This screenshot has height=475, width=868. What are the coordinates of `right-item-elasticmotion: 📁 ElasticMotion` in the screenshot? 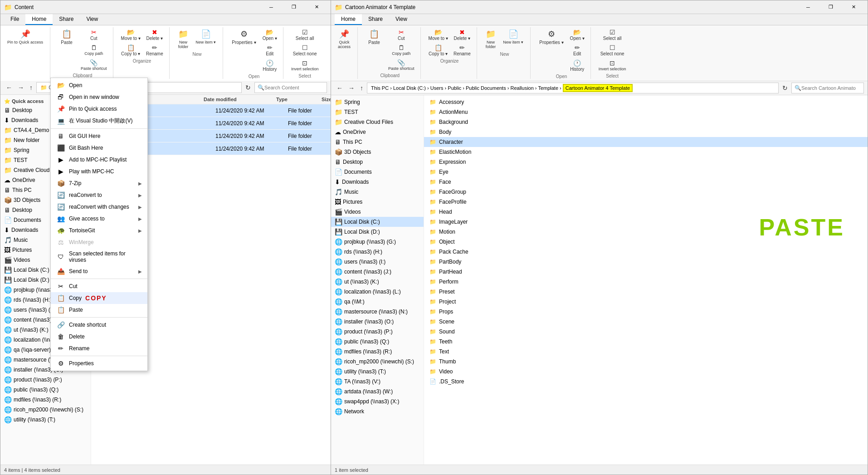 It's located at (646, 152).